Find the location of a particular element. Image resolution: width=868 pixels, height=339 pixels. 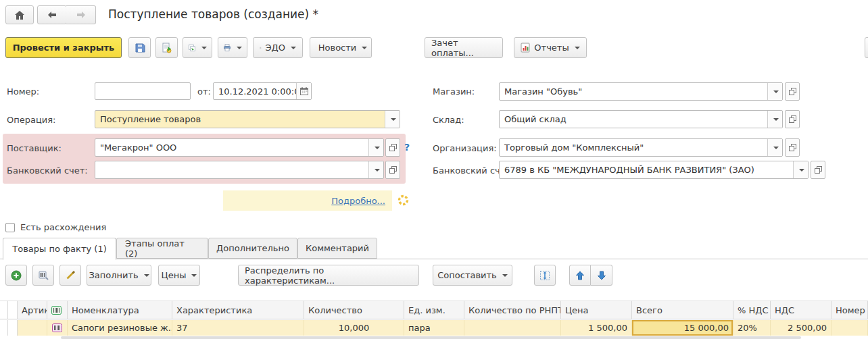

save-button is located at coordinates (139, 47).